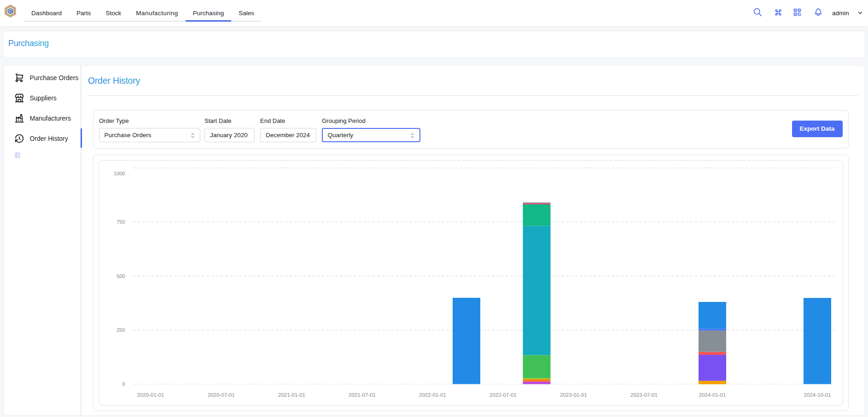  What do you see at coordinates (503, 395) in the screenshot?
I see `svg-text: 2022-07-01` at bounding box center [503, 395].